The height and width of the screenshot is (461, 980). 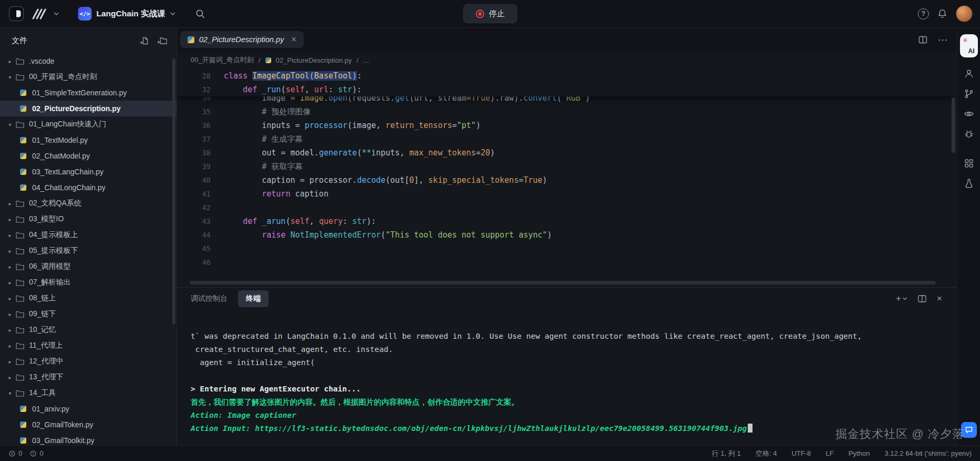 I want to click on split-terminal-icon, so click(x=922, y=299).